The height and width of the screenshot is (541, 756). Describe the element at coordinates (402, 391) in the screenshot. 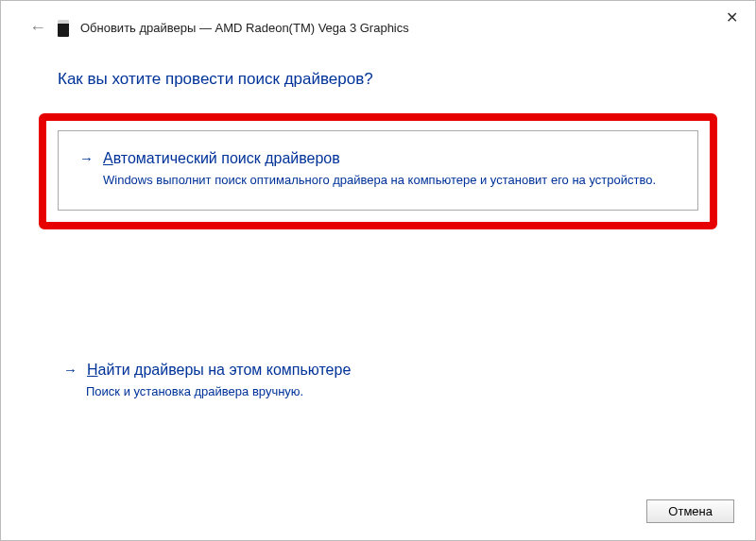

I see `option-manual-description: Поиск и установка драйвера вручную.` at that location.